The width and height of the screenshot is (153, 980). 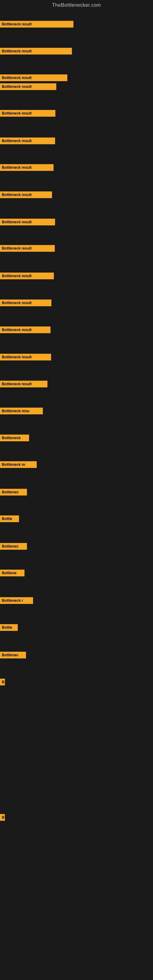 I want to click on bottleneck-bar-0: Bottleneck result, so click(x=37, y=24).